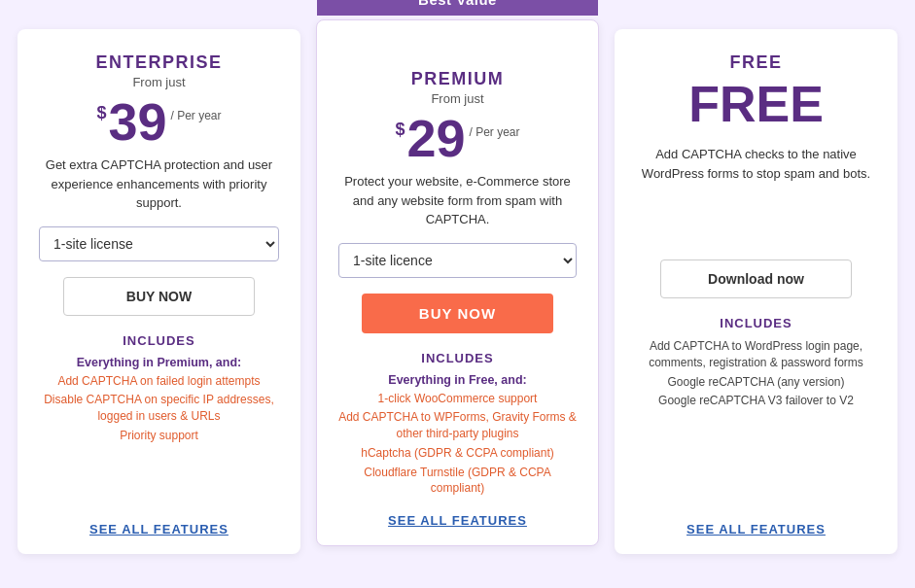 The image size is (915, 588). Describe the element at coordinates (757, 104) in the screenshot. I see `free-price-amount: FREE` at that location.